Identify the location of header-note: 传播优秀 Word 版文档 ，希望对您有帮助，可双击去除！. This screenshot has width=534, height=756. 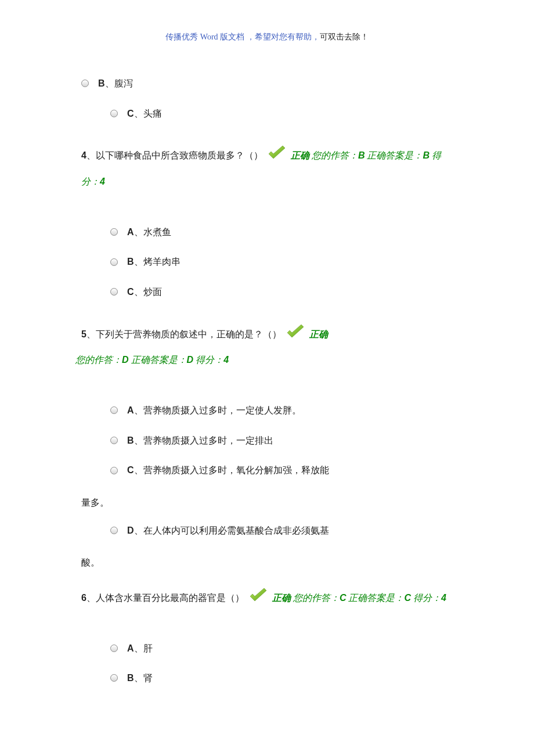
(267, 37).